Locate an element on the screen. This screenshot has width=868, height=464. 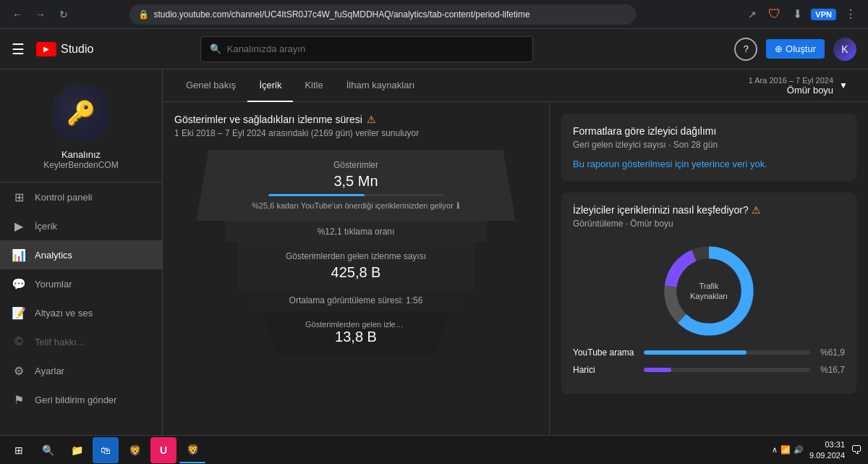
taskbar-left: ⊞ 🔍 📁 🛍 🦁 U 🦁 is located at coordinates (106, 450).